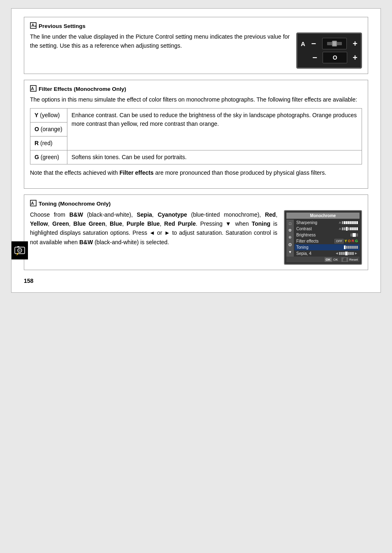 The height and width of the screenshot is (553, 392). What do you see at coordinates (327, 229) in the screenshot?
I see `menu-row-contrast: Contrast A` at bounding box center [327, 229].